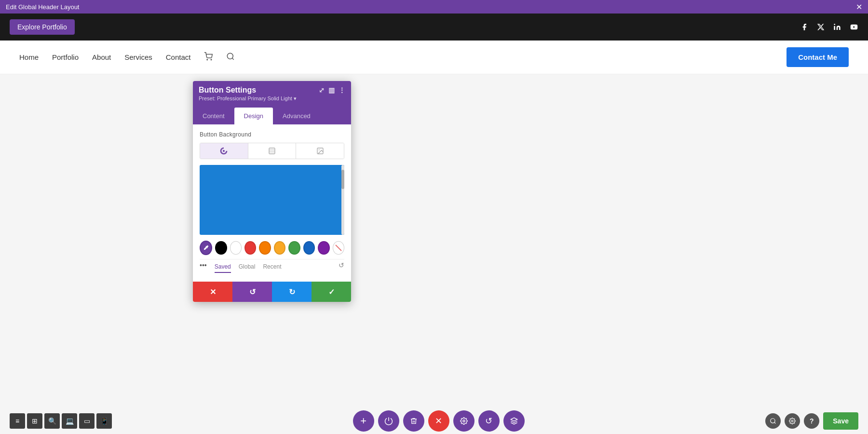  What do you see at coordinates (332, 90) in the screenshot?
I see `layout-icon: ▥` at bounding box center [332, 90].